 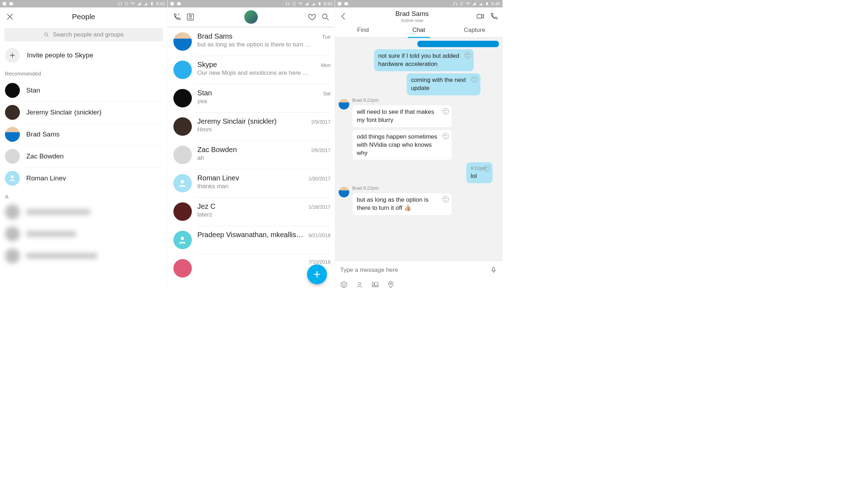 I want to click on voice-call-button, so click(x=494, y=16).